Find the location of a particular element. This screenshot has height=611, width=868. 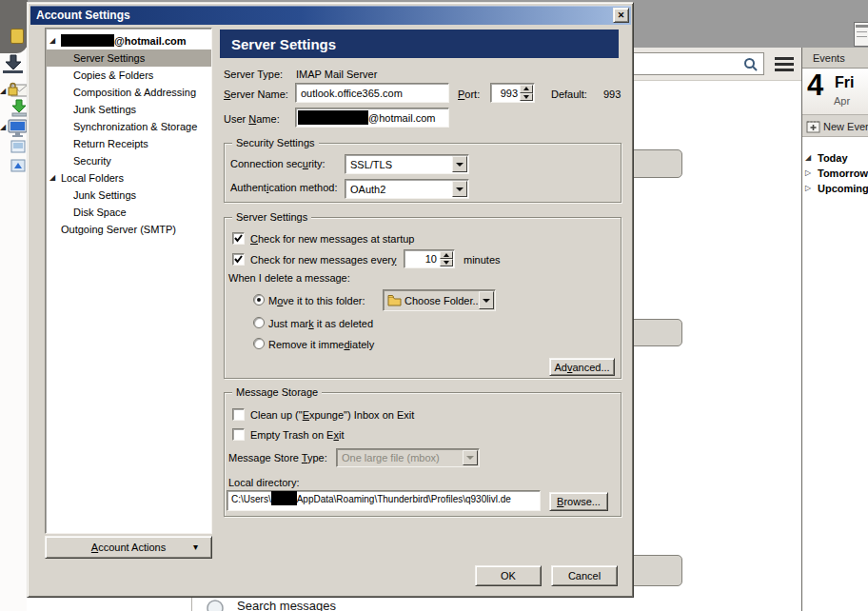

tree-item-copies-folders: Copies & Folders is located at coordinates (128, 75).